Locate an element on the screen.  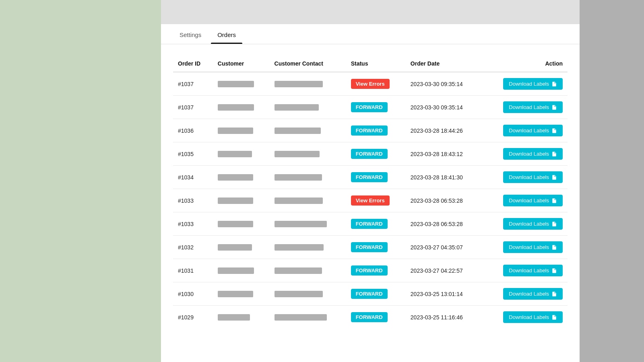
order-id-cell: #1031 is located at coordinates (193, 271).